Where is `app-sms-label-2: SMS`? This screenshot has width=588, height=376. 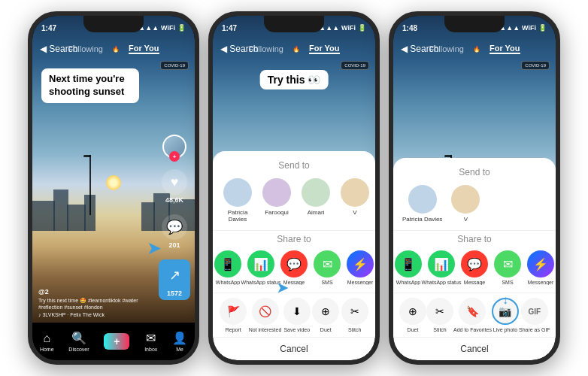
app-sms-label-2: SMS is located at coordinates (326, 283).